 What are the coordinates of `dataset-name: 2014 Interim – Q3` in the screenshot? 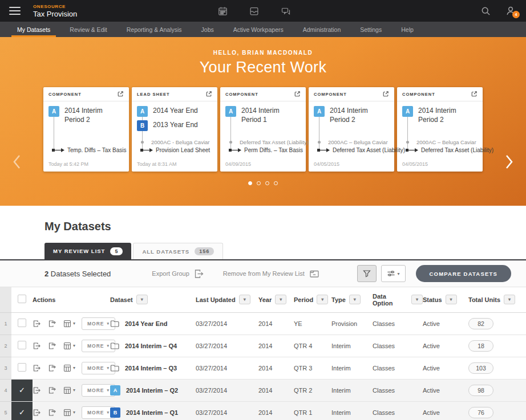 It's located at (151, 368).